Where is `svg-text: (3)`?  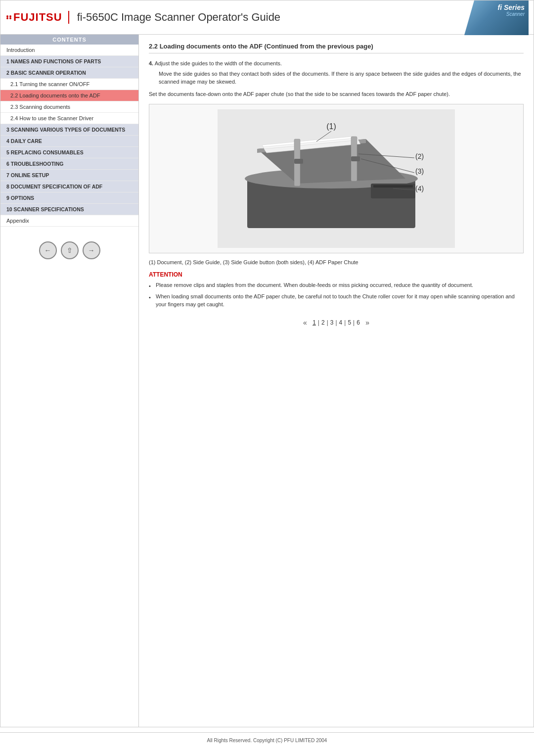
svg-text: (3) is located at coordinates (419, 171).